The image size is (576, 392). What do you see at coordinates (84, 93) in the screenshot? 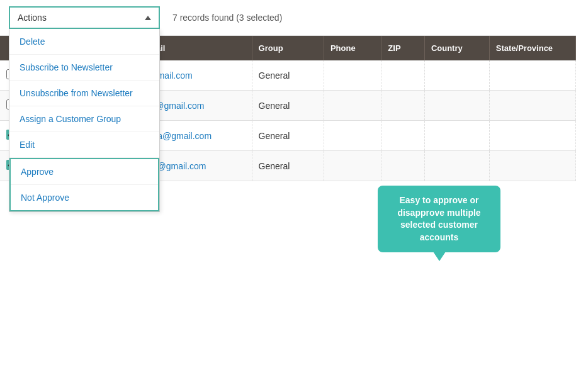
I see `menu-item-unsubscribe: Unsubscribe from Newsletter` at bounding box center [84, 93].